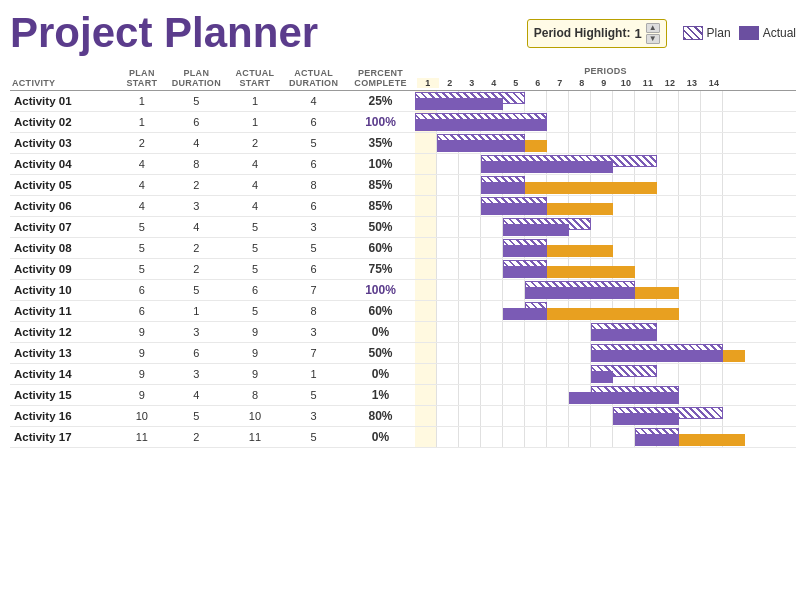  Describe the element at coordinates (653, 39) in the screenshot. I see `spinner-down: ▼` at that location.